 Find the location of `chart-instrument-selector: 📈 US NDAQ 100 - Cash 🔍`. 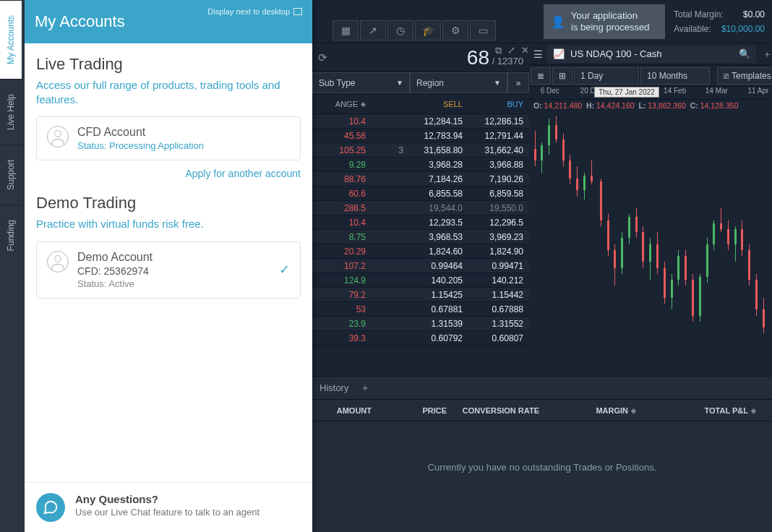

chart-instrument-selector: 📈 US NDAQ 100 - Cash 🔍 is located at coordinates (652, 54).